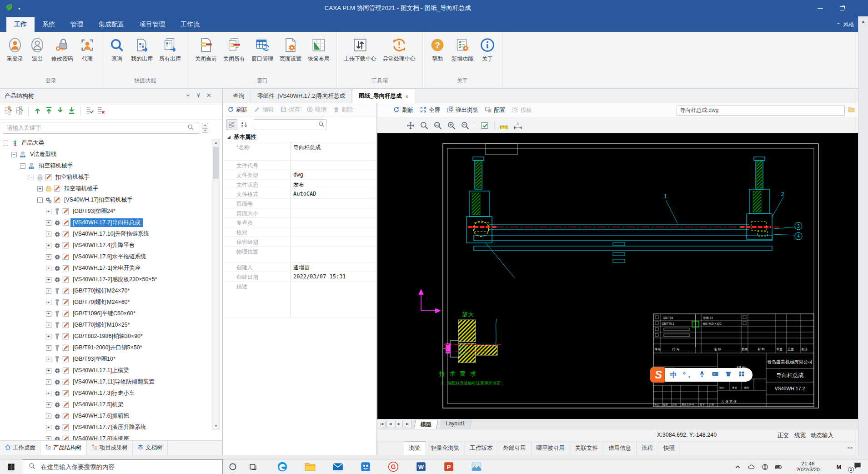 The height and width of the screenshot is (474, 868). Describe the element at coordinates (551, 448) in the screenshot. I see `viewer-bottom-tab: 哪里被引用` at that location.